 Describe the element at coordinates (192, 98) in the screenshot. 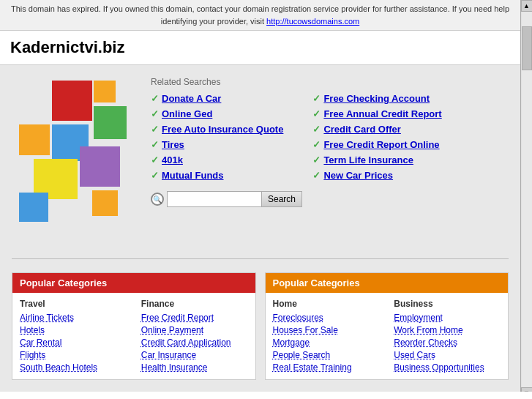

I see `search-link: Donate A Car` at that location.